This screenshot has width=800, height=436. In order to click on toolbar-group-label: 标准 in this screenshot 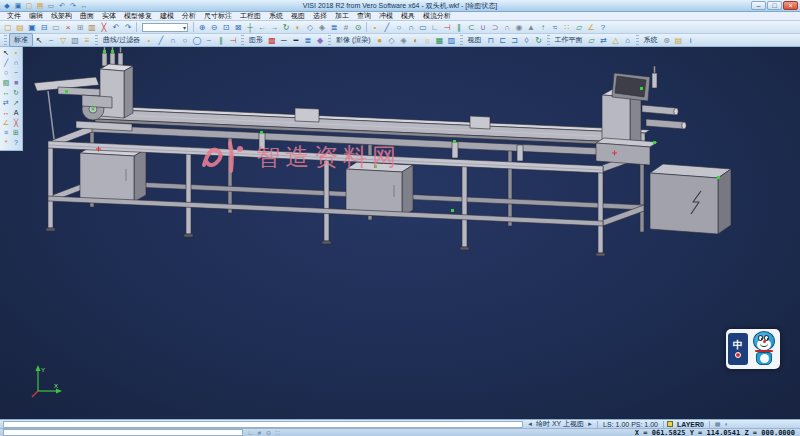, I will do `click(21, 40)`.